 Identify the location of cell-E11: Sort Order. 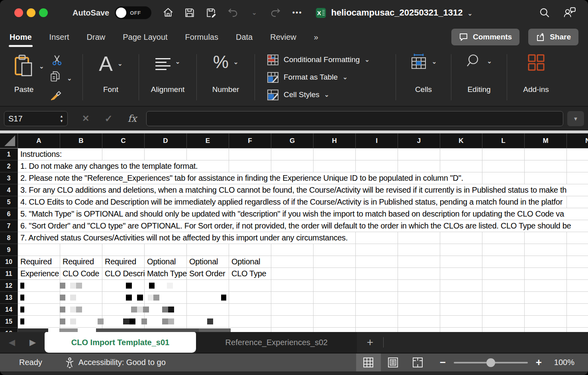
(208, 274).